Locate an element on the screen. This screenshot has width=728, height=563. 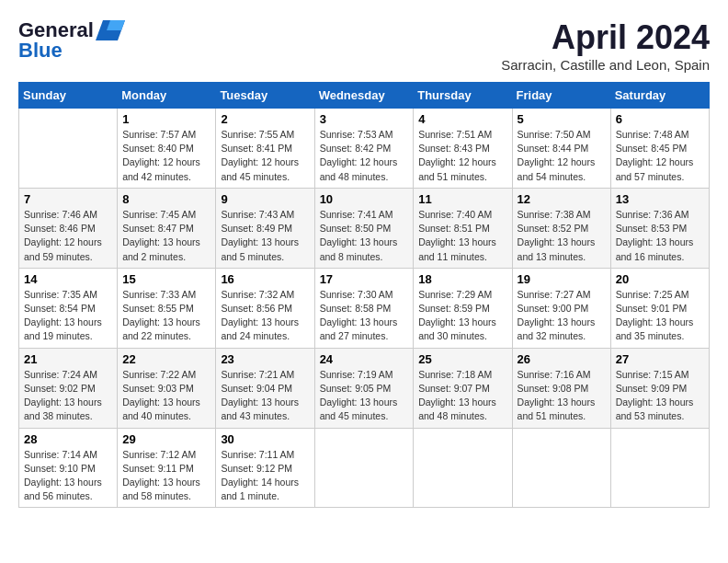
day-number: 7 is located at coordinates (68, 199).